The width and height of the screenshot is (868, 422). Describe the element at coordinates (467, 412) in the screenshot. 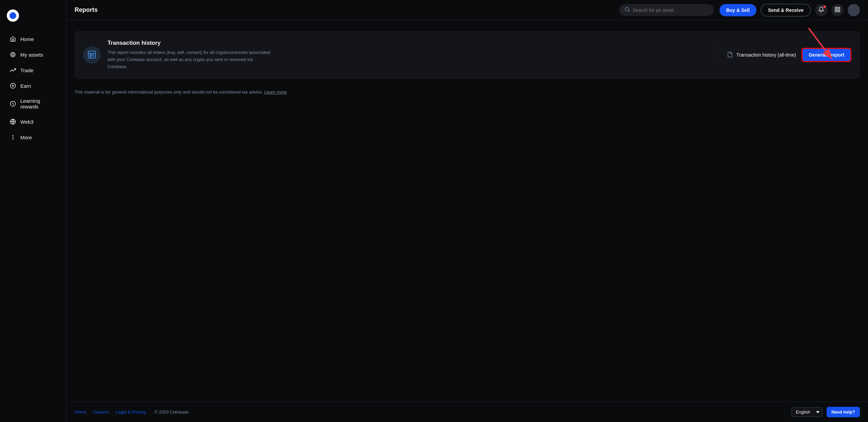

I see `footer: Home Careers Legal & Privacy © 2023 Coin…` at that location.